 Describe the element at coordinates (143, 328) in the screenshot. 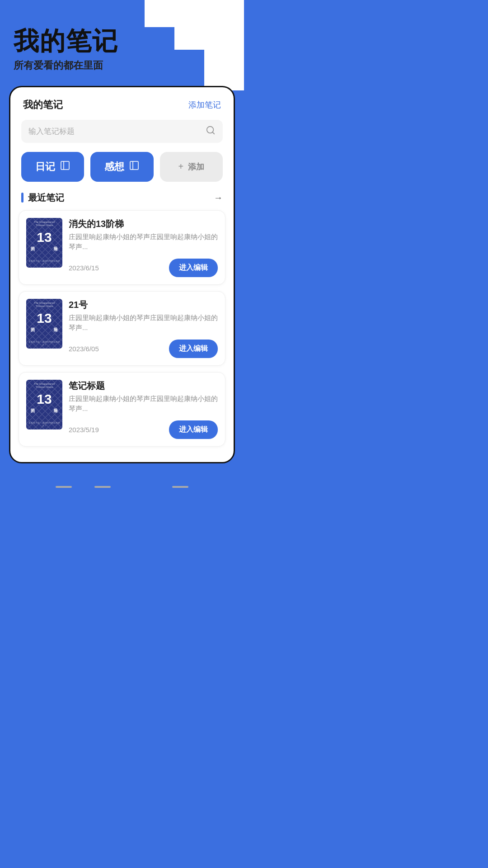

I see `note-content-2: 21号 庄园里响起康纳小姐的琴声庄园里响起康纳小姐的琴声... 2023/6/0…` at that location.